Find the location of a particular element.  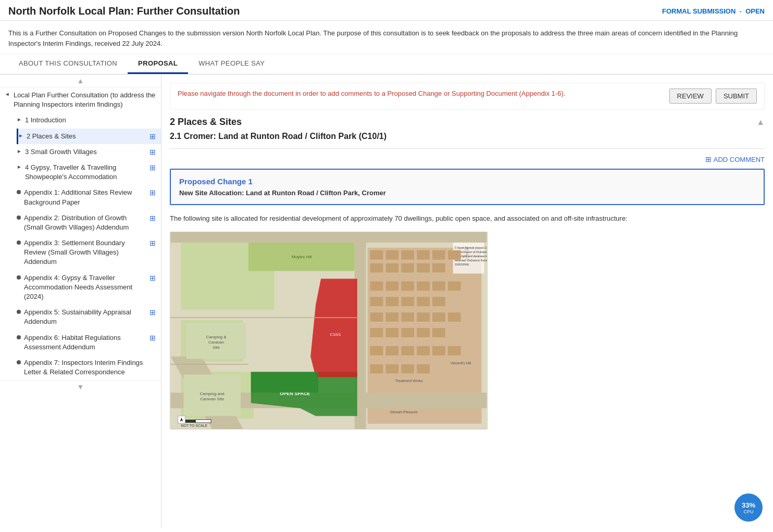

cpu-label: CPU is located at coordinates (748, 512).